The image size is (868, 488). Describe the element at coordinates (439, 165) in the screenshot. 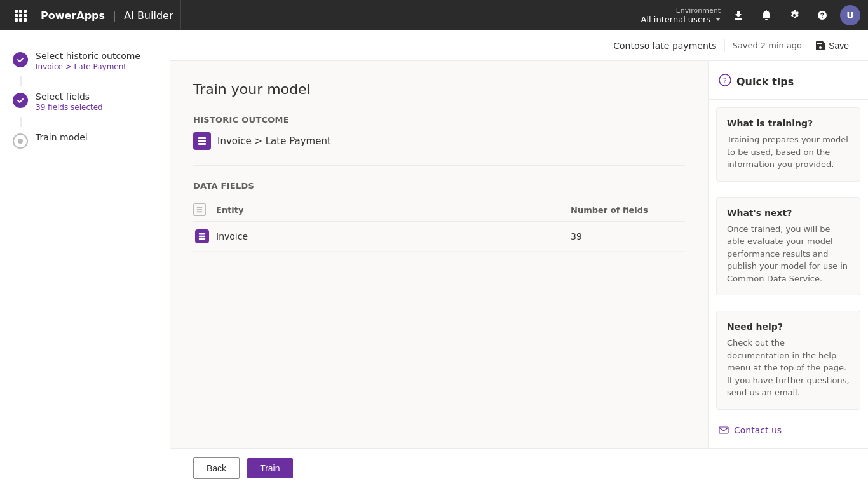

I see `section-divider` at that location.